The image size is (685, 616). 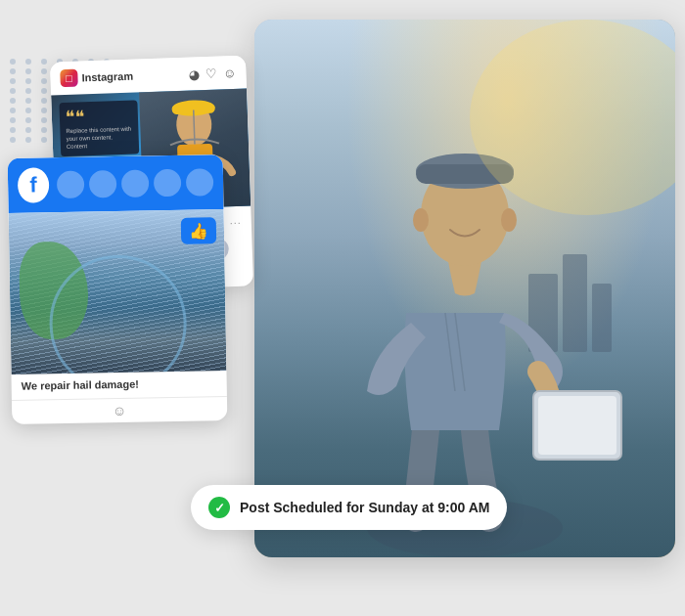 What do you see at coordinates (195, 74) in the screenshot?
I see `ig-compass-icon: ◕` at bounding box center [195, 74].